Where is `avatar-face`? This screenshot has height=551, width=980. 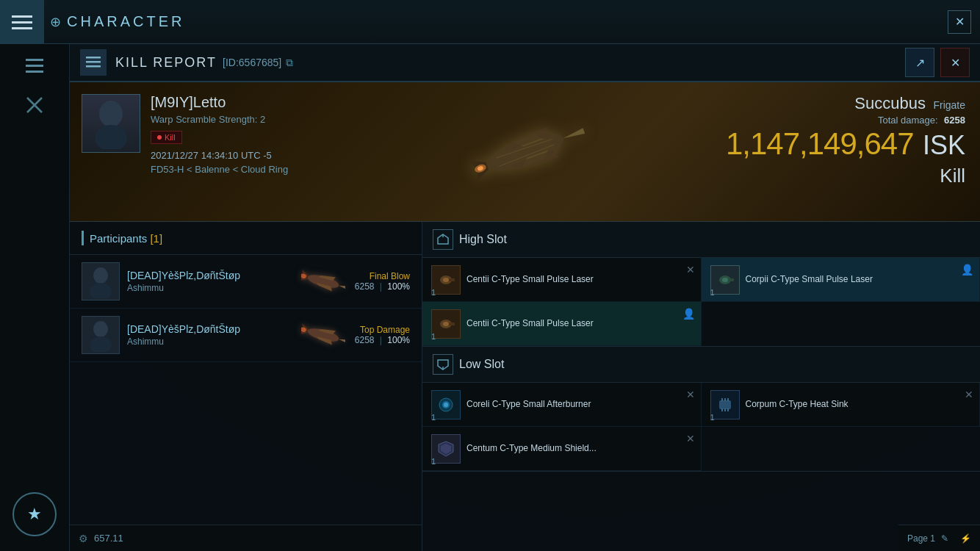
avatar-face is located at coordinates (111, 123).